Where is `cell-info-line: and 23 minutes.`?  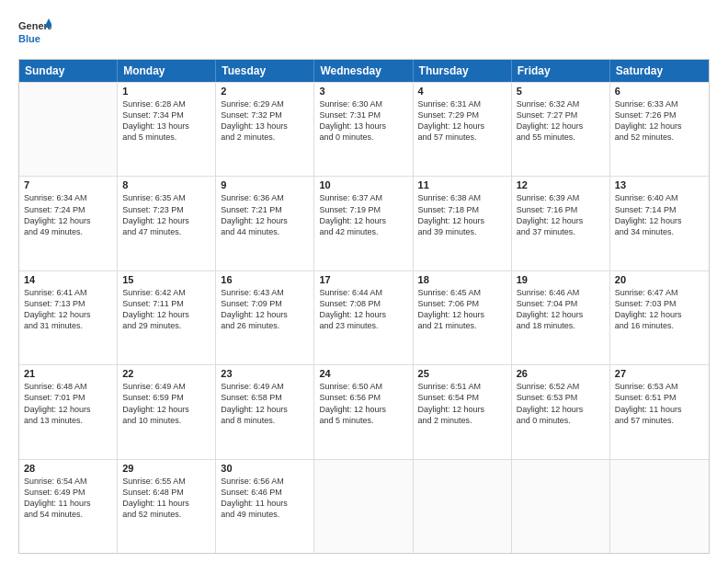
cell-info-line: and 23 minutes. is located at coordinates (363, 326).